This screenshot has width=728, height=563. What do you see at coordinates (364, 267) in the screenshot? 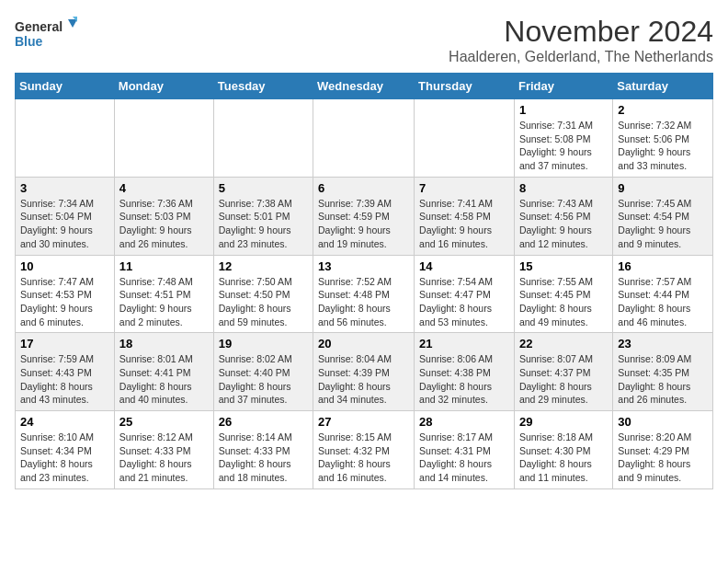
I see `day-number: 13` at bounding box center [364, 267].